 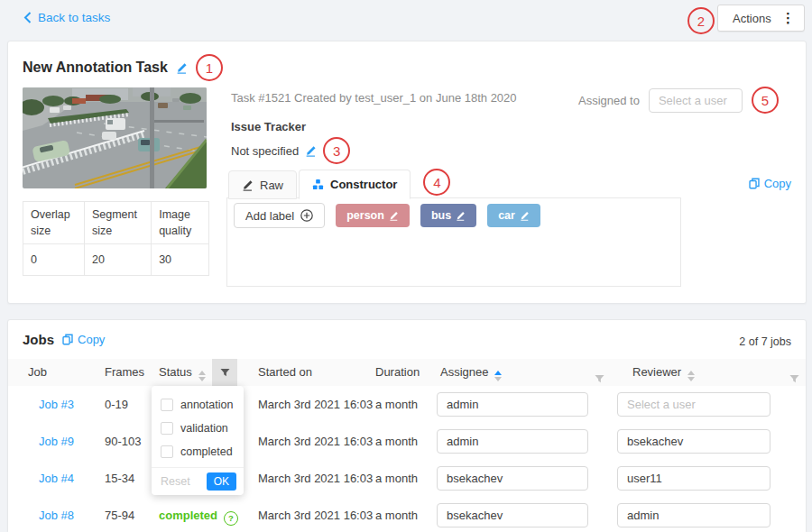 I want to click on job-4-assignee-value: bsekachev, so click(x=475, y=478).